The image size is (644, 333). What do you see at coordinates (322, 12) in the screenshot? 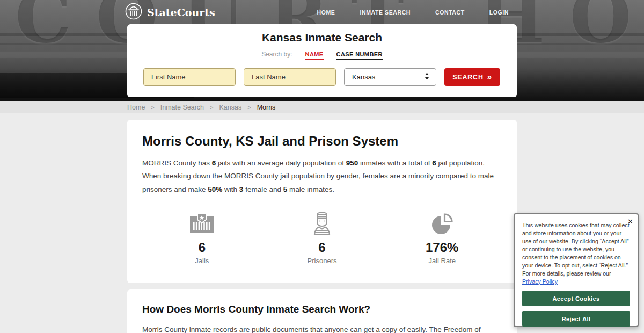
I see `top-navigation-bar: StateCourts HOME INMATE SEARCH CONTACT L…` at bounding box center [322, 12].